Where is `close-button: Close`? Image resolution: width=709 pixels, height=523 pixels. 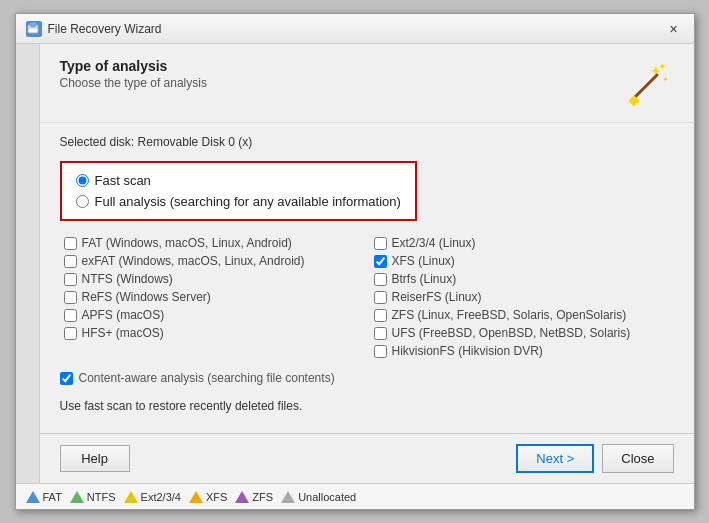 close-button: Close is located at coordinates (638, 458).